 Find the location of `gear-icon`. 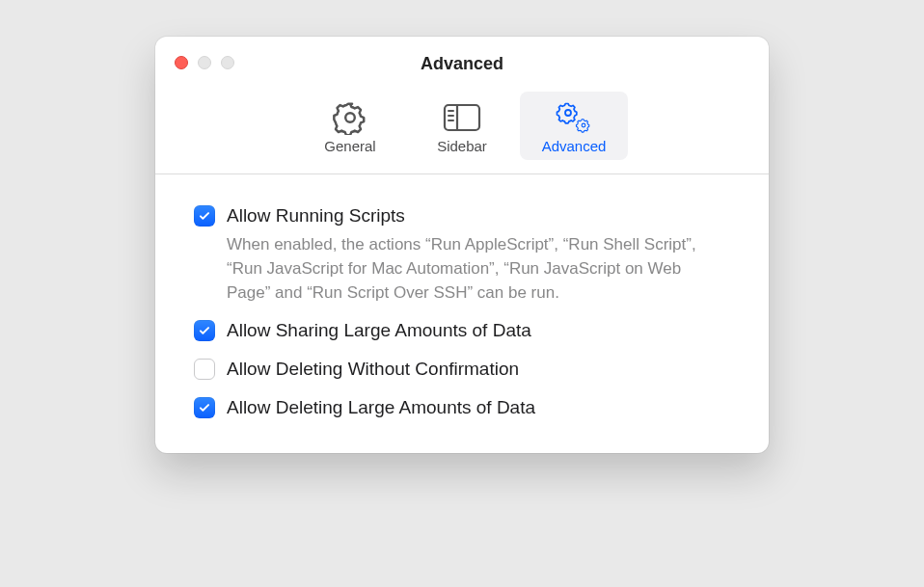

gear-icon is located at coordinates (350, 118).